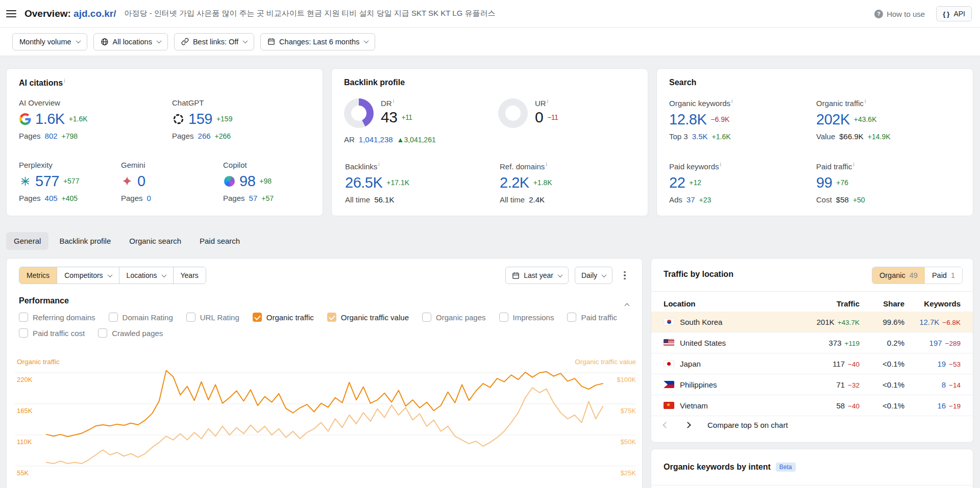  I want to click on tab-general: General, so click(28, 241).